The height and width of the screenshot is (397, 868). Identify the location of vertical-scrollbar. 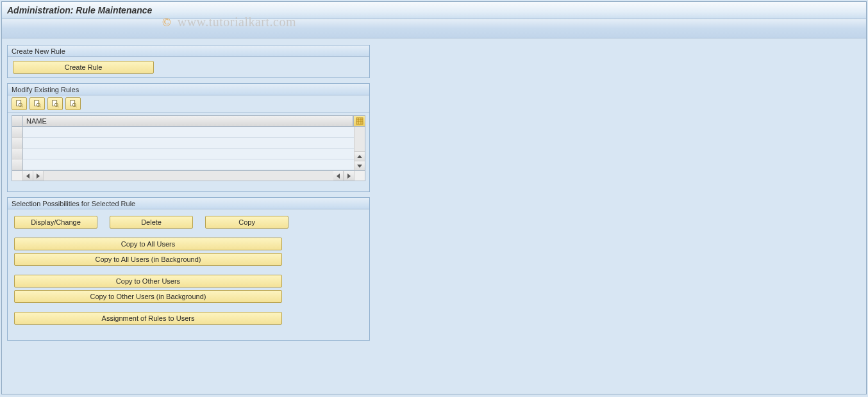
(359, 149).